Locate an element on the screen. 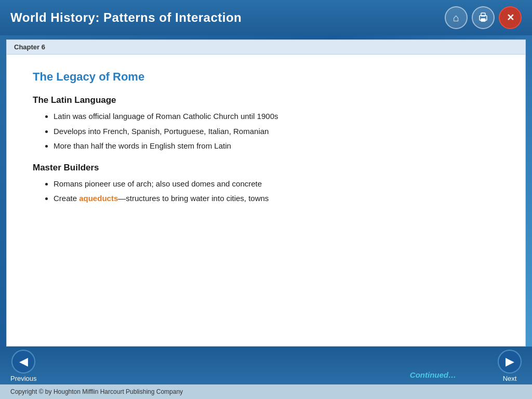  previous-label: Previous is located at coordinates (24, 378).